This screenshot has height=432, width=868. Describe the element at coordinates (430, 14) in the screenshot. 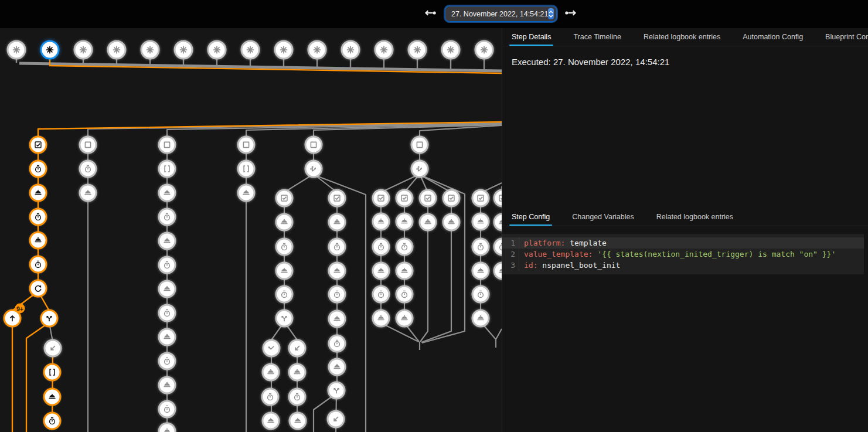

I see `previous-run-button` at that location.